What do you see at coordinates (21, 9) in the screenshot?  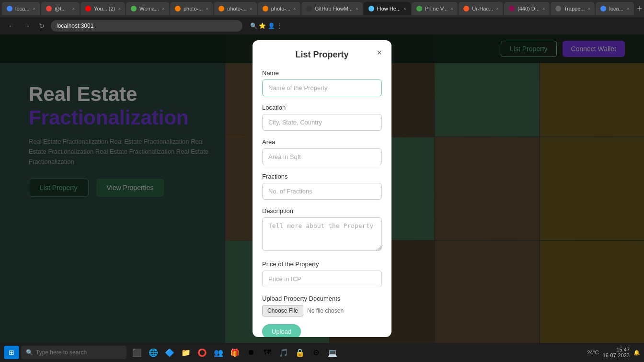 I see `tab-loca1: loca... ×` at bounding box center [21, 9].